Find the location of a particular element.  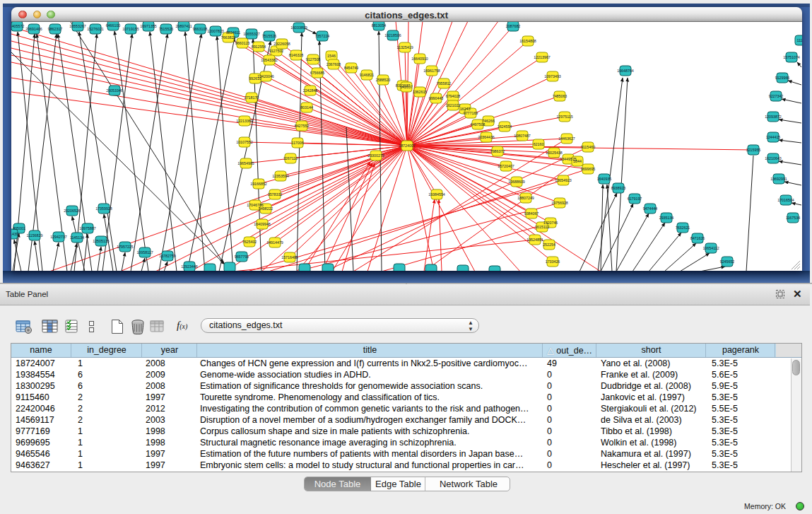

svg-text: 16961758 is located at coordinates (432, 71).